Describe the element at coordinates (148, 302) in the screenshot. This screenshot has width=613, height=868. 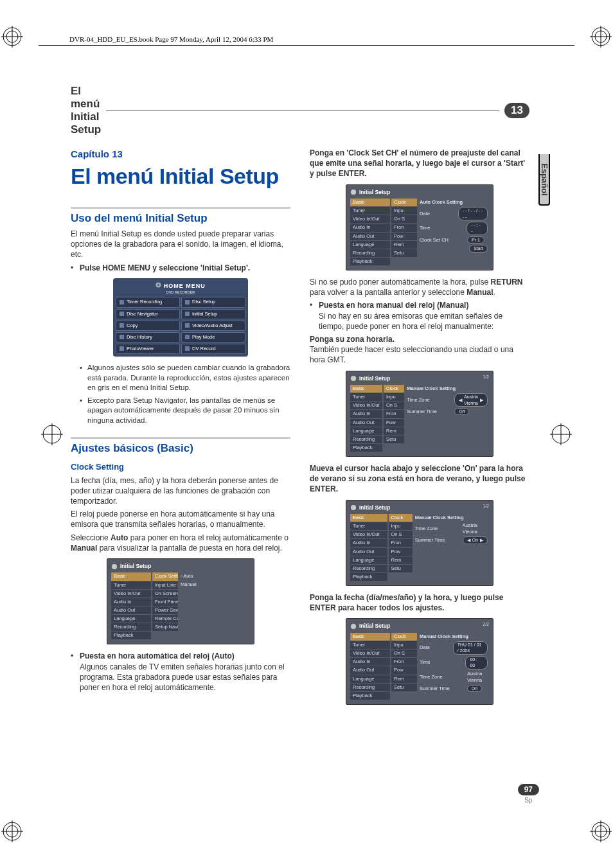
I see `home-menu-item: Timer Recording` at that location.